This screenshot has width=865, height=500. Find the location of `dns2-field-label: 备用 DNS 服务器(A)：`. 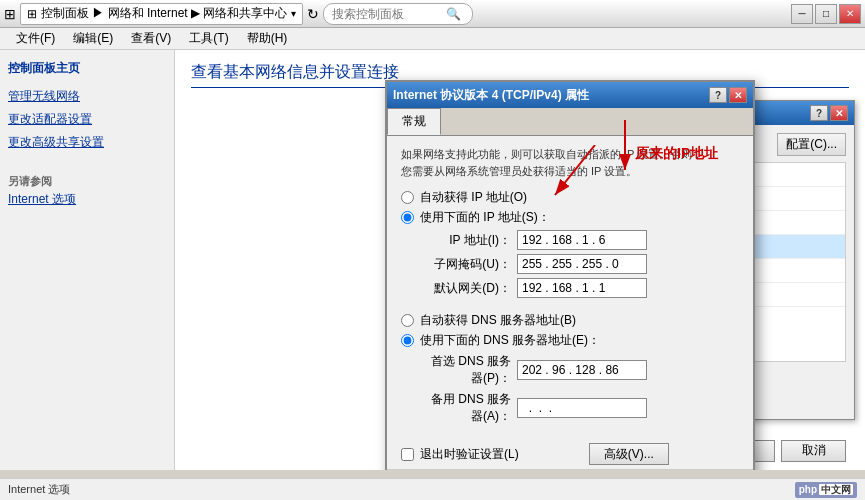

dns2-field-label: 备用 DNS 服务器(A)： is located at coordinates (466, 408).